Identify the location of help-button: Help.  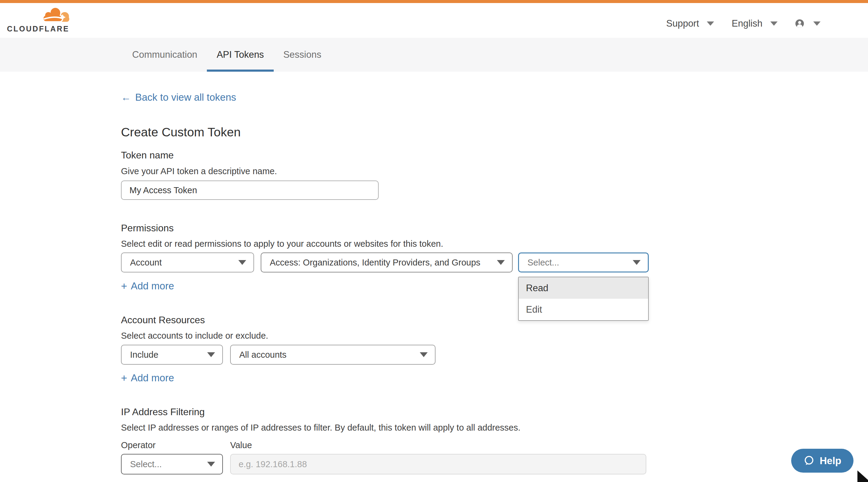
(822, 461).